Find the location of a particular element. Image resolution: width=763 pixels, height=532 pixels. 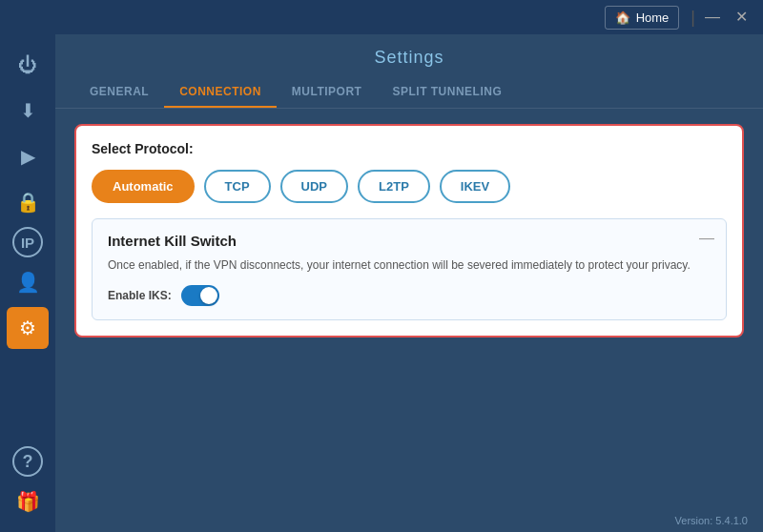

settings-icon: ⚙ is located at coordinates (28, 328).